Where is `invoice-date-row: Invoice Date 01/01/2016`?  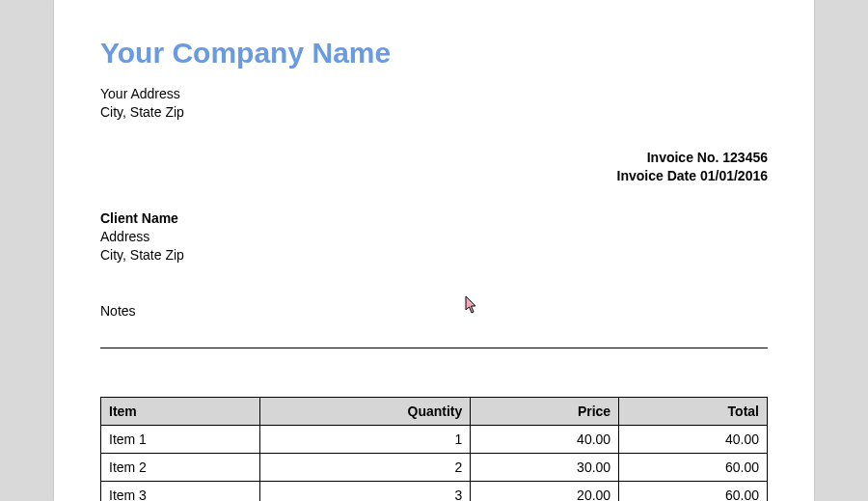 invoice-date-row: Invoice Date 01/01/2016 is located at coordinates (434, 177).